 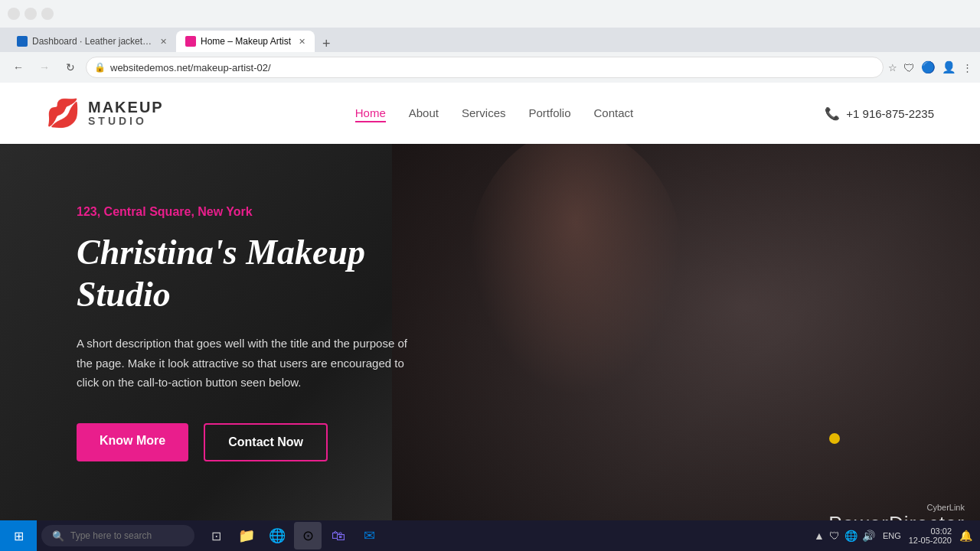 What do you see at coordinates (245, 41) in the screenshot?
I see `tab-makeup: Home – Makeup Artist ✕` at bounding box center [245, 41].